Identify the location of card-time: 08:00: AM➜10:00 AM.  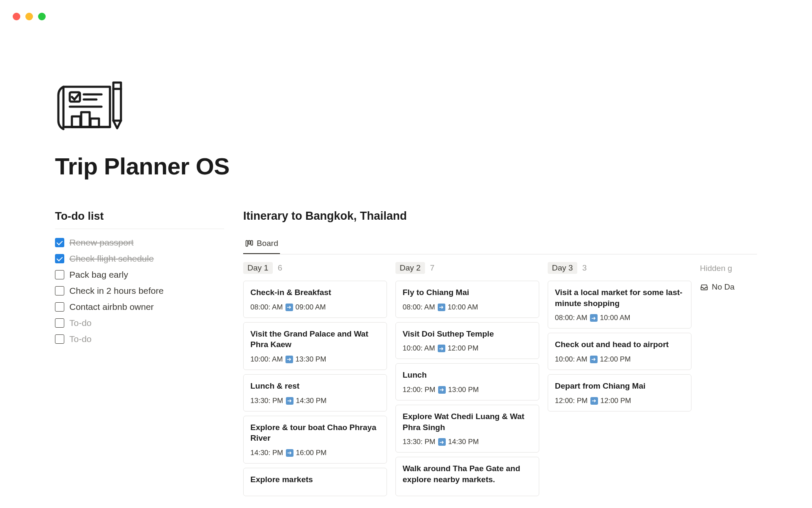
(620, 318).